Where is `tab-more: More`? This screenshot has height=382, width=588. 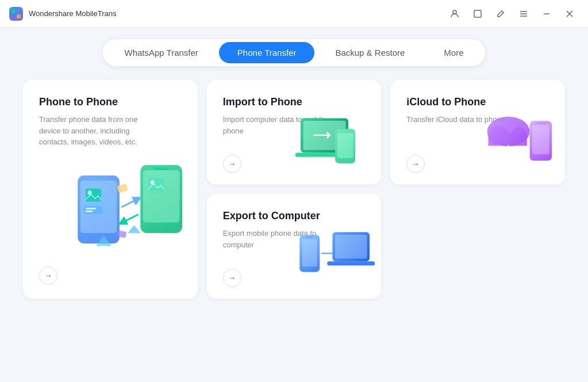 tab-more: More is located at coordinates (454, 53).